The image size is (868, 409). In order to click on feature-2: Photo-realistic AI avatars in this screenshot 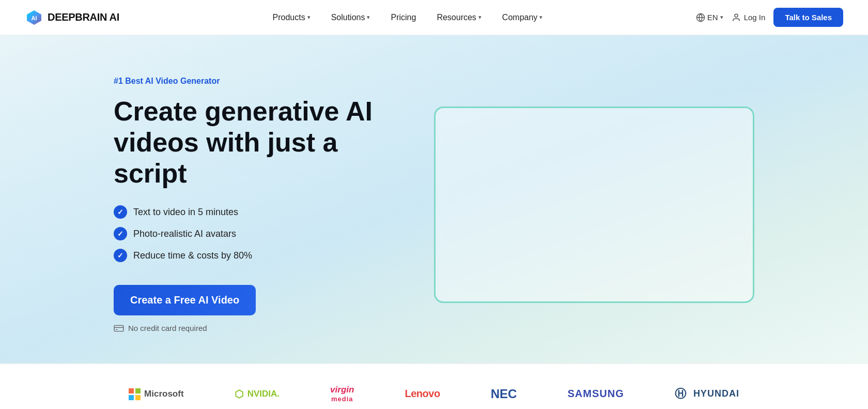, I will do `click(258, 234)`.